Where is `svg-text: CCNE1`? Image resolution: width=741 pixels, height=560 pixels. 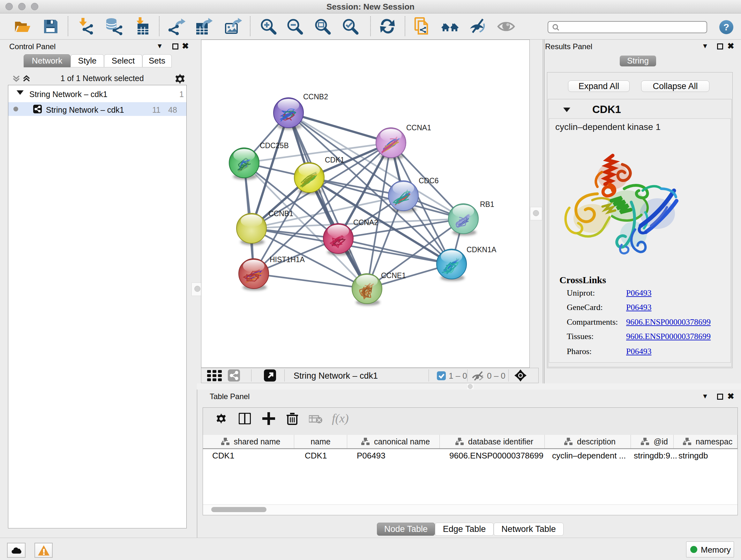
svg-text: CCNE1 is located at coordinates (393, 275).